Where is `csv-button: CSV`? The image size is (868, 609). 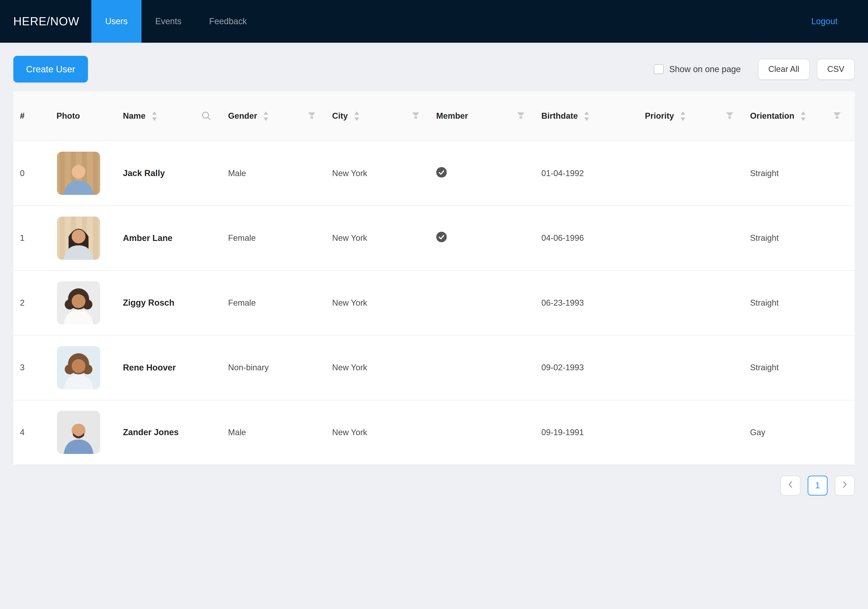
csv-button: CSV is located at coordinates (836, 69).